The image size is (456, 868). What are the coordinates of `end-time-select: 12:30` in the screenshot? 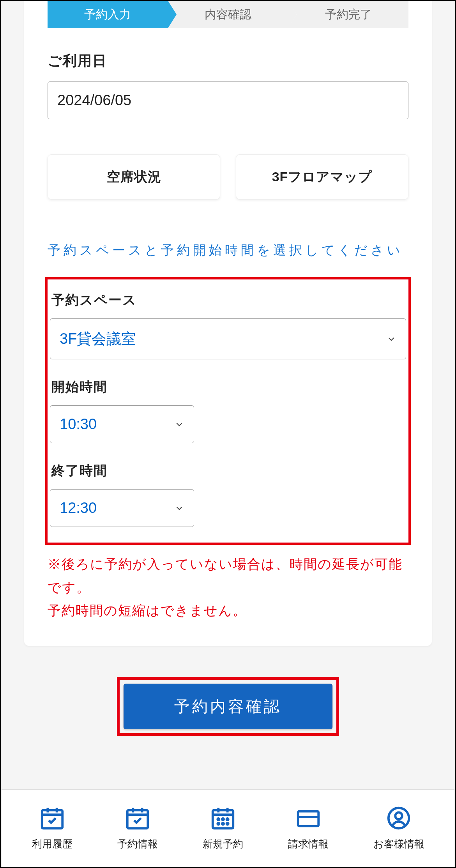 It's located at (122, 508).